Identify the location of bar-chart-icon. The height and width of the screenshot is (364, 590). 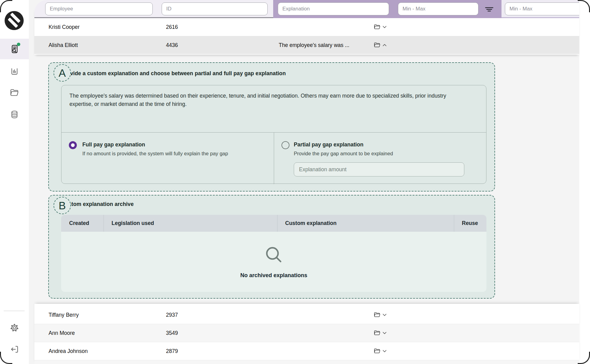
(14, 72).